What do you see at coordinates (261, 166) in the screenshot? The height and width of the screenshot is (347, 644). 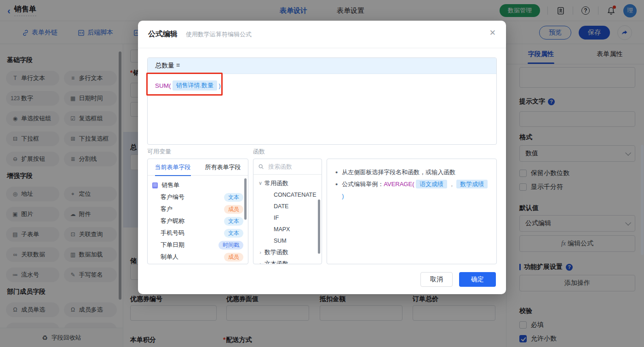 I see `search-icon` at bounding box center [261, 166].